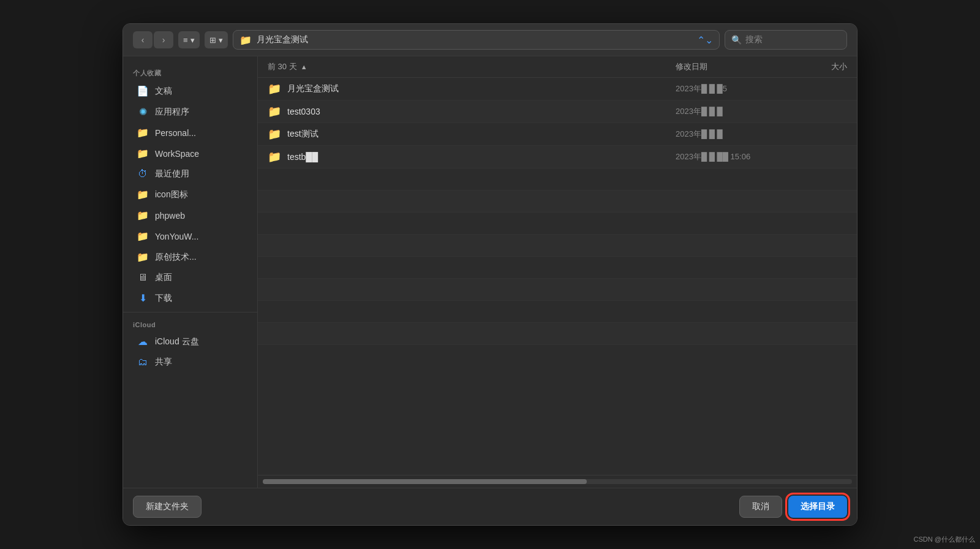 The height and width of the screenshot is (549, 980). Describe the element at coordinates (818, 507) in the screenshot. I see `select-button: 选择目录` at that location.